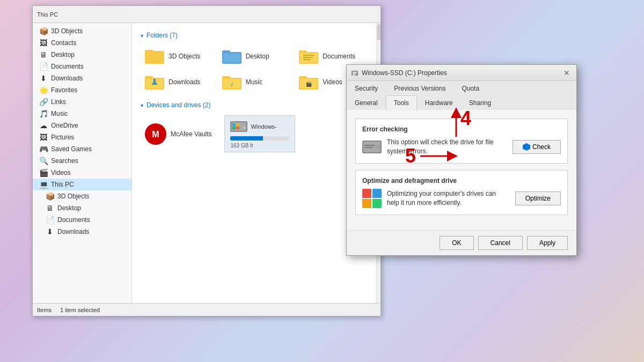 This screenshot has height=362, width=644. I want to click on sidebar-item-label: Contacts, so click(63, 43).